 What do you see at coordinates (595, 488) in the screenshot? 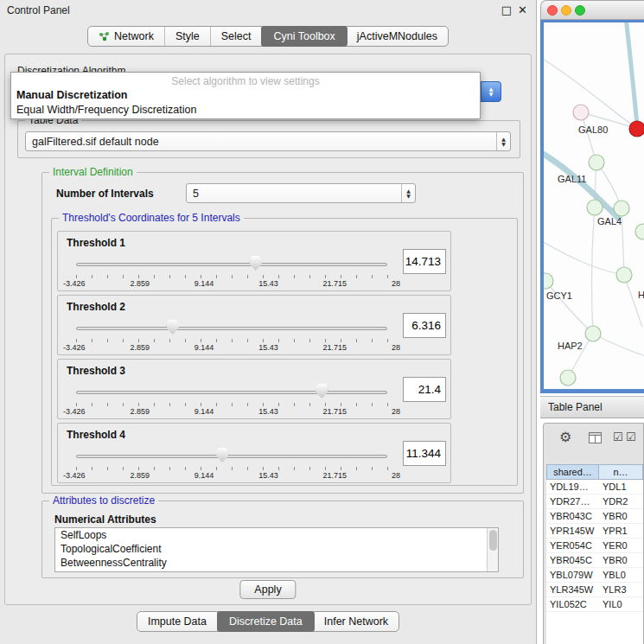
I see `table-row: YDL19… YDL1` at bounding box center [595, 488].